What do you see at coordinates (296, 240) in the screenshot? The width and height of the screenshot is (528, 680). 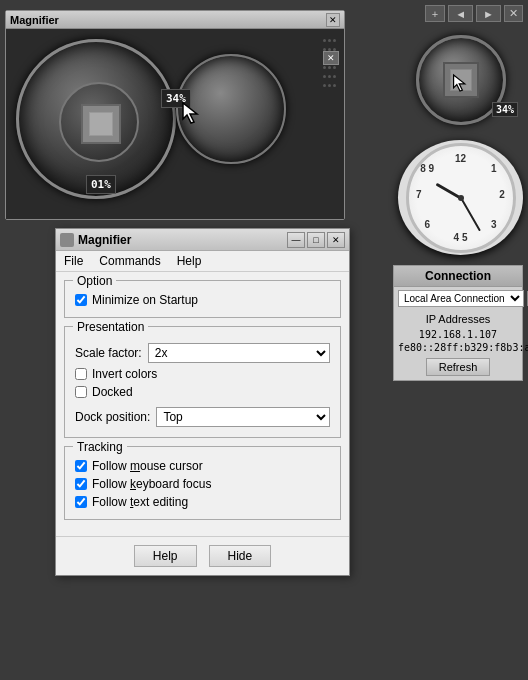 I see `dialog-minimize-button: —` at bounding box center [296, 240].